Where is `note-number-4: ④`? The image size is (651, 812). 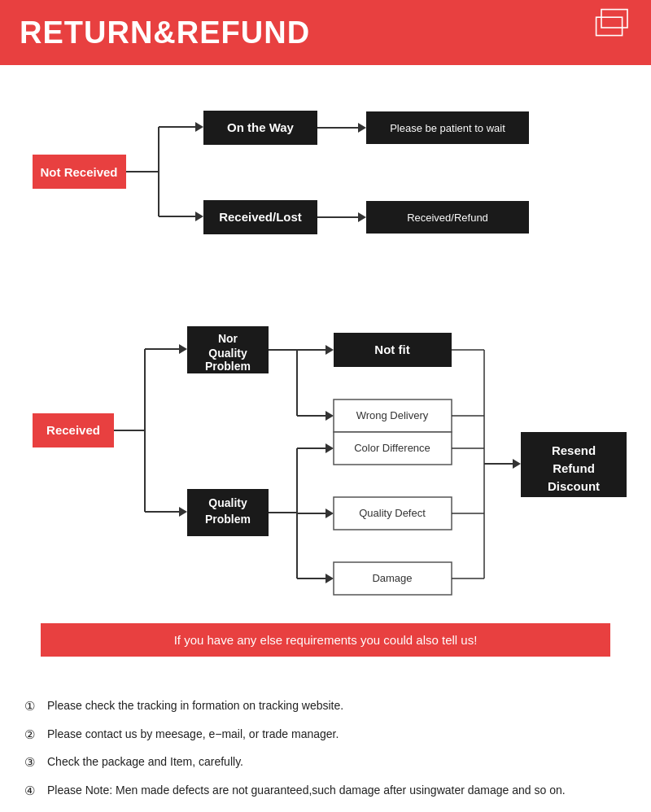 note-number-4: ④ is located at coordinates (36, 791).